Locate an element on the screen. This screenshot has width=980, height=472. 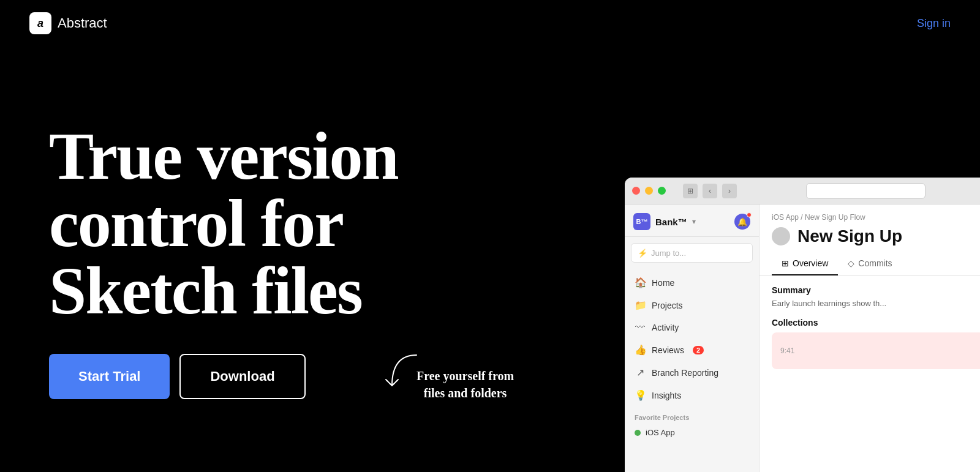
activity-icon: 〰 is located at coordinates (640, 328).